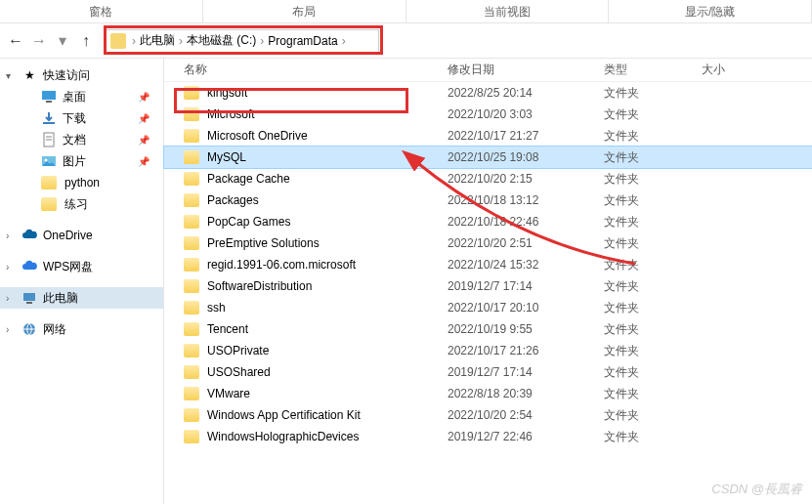 The width and height of the screenshot is (812, 504). I want to click on breadcrumb: › 此电脑 › 本地磁盘 (C:) › ProgramData ›, so click(242, 41).